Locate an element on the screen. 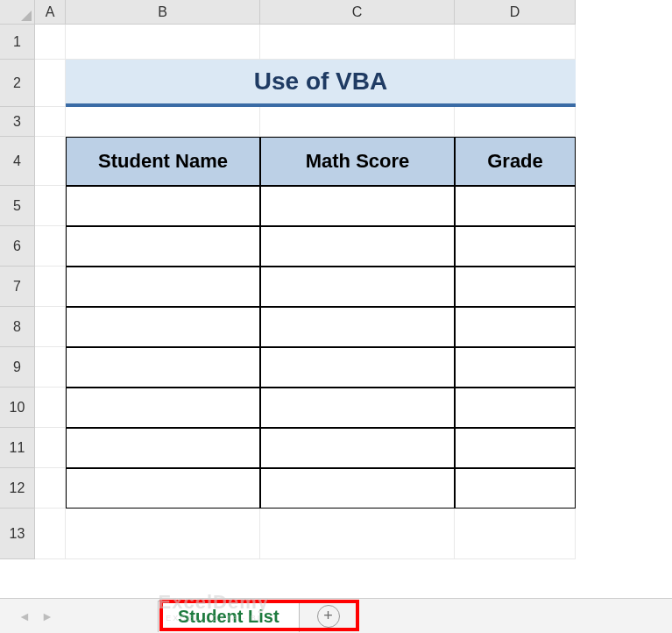 This screenshot has width=672, height=633. tab-nav-next-icon: ► is located at coordinates (47, 616).